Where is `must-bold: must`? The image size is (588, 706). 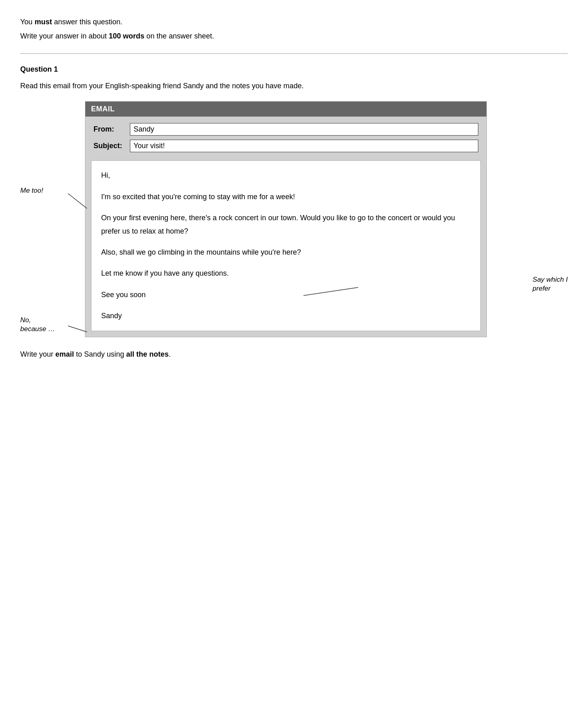 must-bold: must is located at coordinates (43, 22).